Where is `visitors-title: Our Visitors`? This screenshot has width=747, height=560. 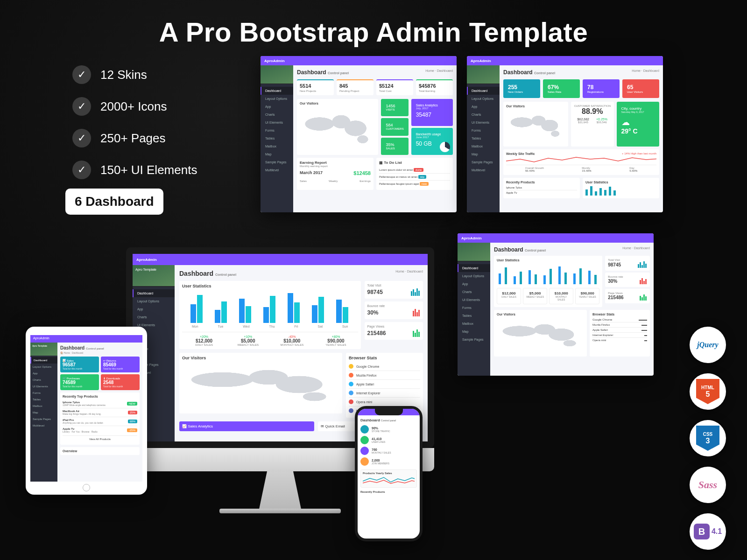 visitors-title: Our Visitors is located at coordinates (338, 104).